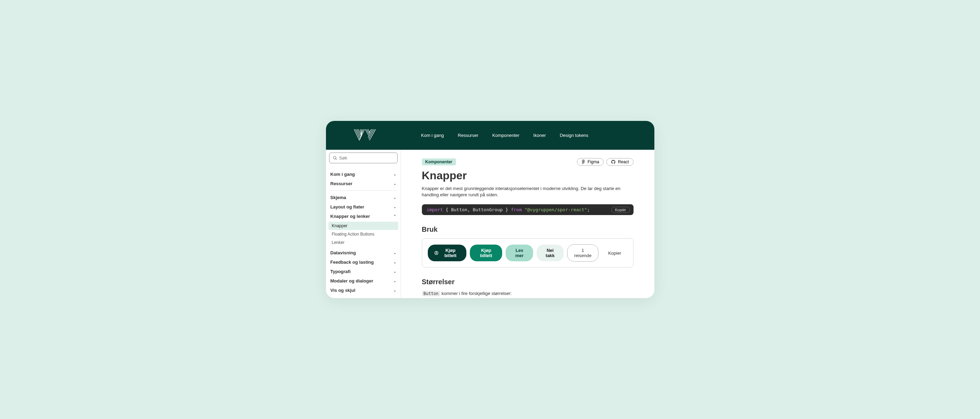  I want to click on figma-label: Figma, so click(593, 162).